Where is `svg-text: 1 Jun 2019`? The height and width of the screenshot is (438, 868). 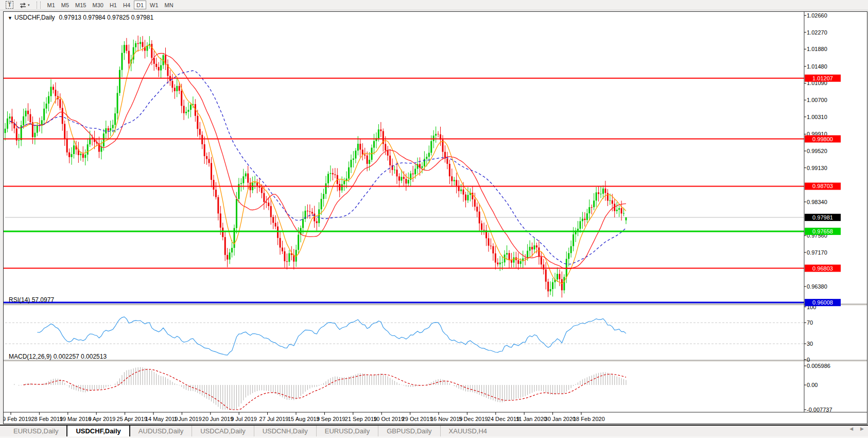
svg-text: 1 Jun 2019 is located at coordinates (187, 419).